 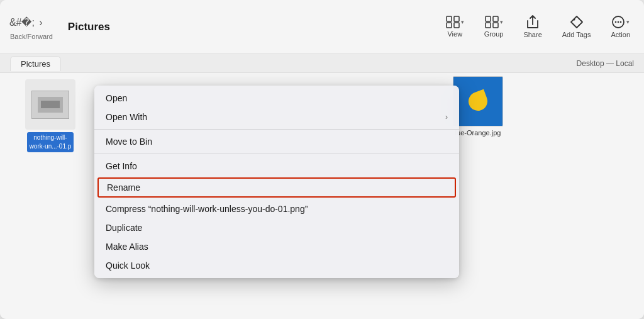 What do you see at coordinates (116, 98) in the screenshot?
I see `menu-item-label: Open` at bounding box center [116, 98].